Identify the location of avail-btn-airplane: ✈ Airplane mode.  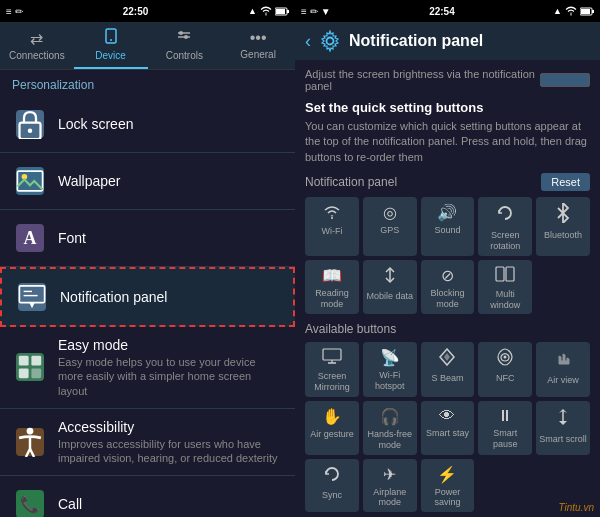
(390, 486).